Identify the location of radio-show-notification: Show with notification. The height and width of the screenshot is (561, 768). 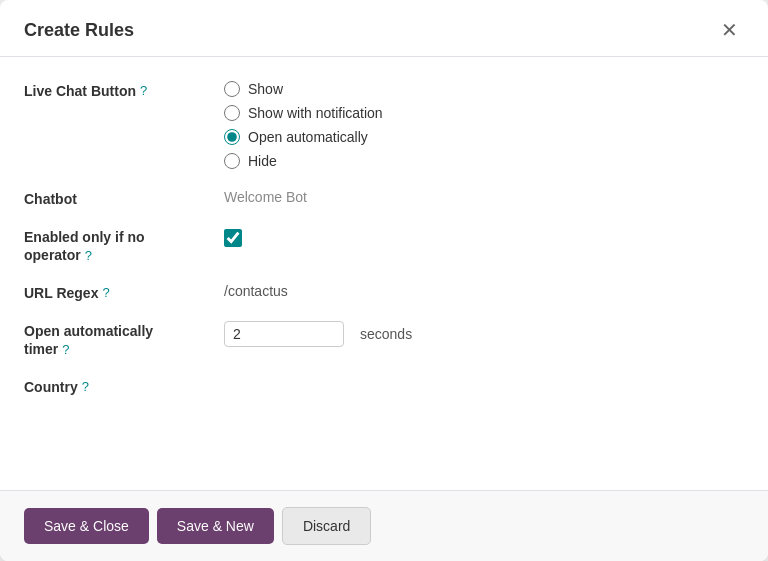
(484, 113).